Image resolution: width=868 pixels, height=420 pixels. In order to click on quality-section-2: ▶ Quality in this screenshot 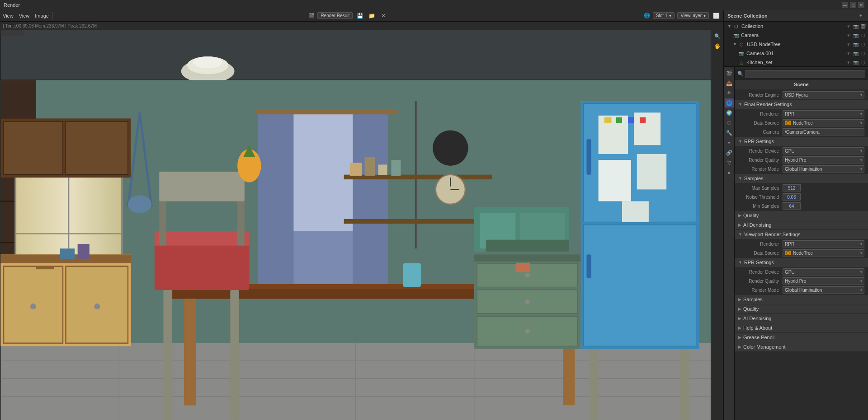, I will do `click(801, 309)`.